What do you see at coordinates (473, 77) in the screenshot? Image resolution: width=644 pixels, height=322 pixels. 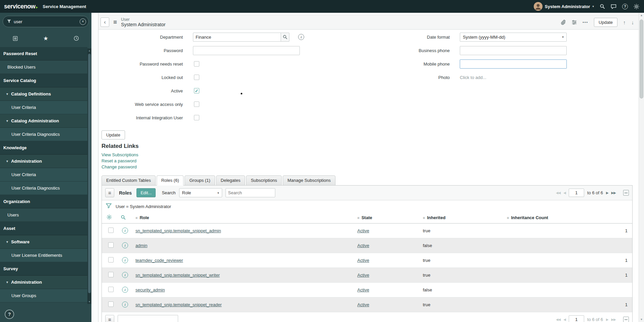 I see `photo-add-link: Click to add...` at bounding box center [473, 77].